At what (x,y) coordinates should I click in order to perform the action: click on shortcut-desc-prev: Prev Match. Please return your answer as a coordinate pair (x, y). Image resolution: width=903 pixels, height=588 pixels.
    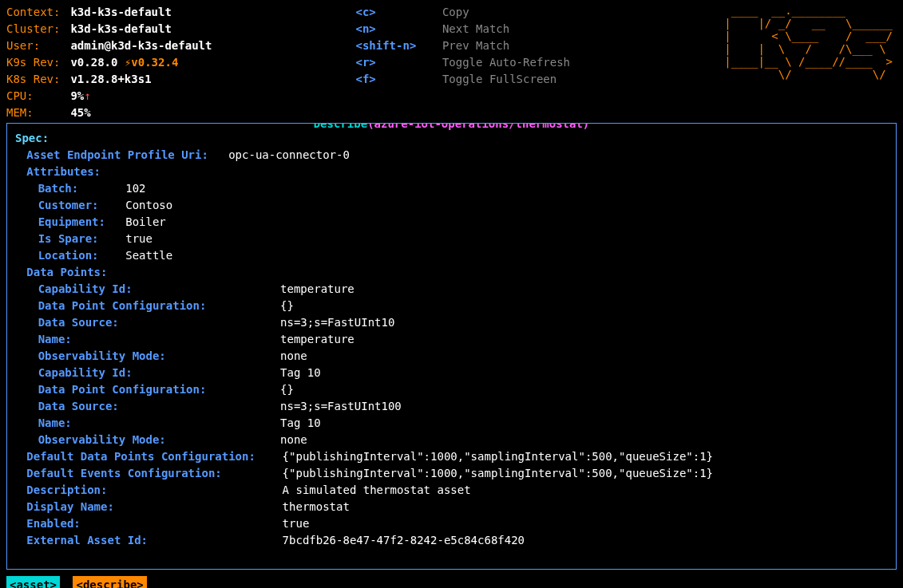
    Looking at the image, I should click on (476, 45).